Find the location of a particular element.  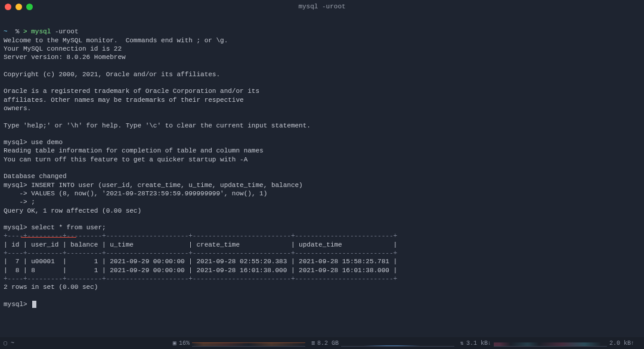

cpu-value: 16% is located at coordinates (184, 343).